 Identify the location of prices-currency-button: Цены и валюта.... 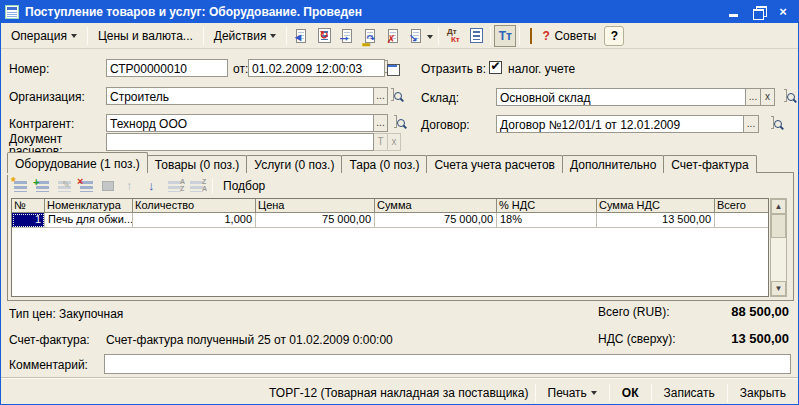
(146, 36).